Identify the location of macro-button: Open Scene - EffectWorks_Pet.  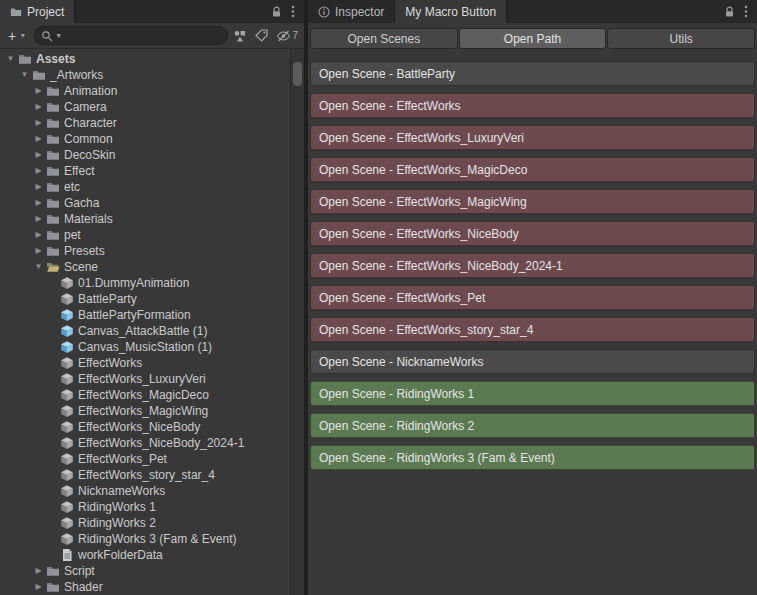
(532, 298).